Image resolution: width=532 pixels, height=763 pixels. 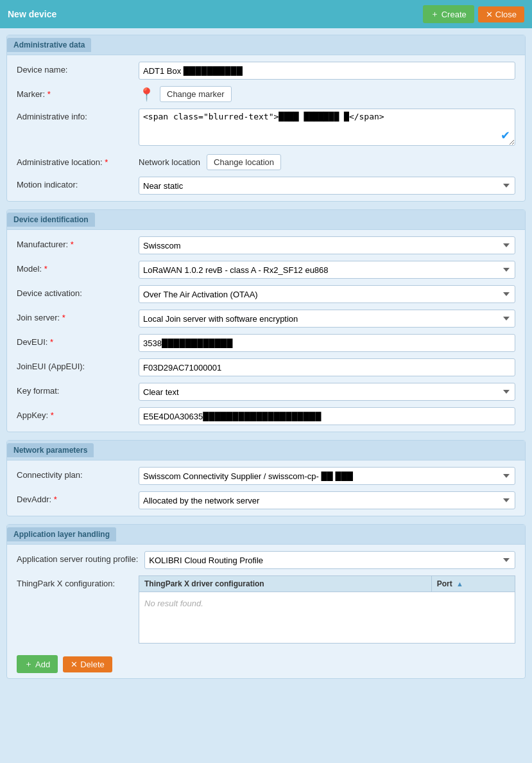 I want to click on thingpark-config-label: ThingPark X configuration:, so click(x=74, y=582).